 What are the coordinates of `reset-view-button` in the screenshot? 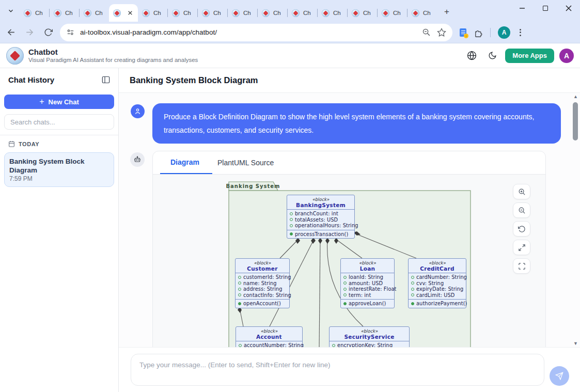 It's located at (522, 229).